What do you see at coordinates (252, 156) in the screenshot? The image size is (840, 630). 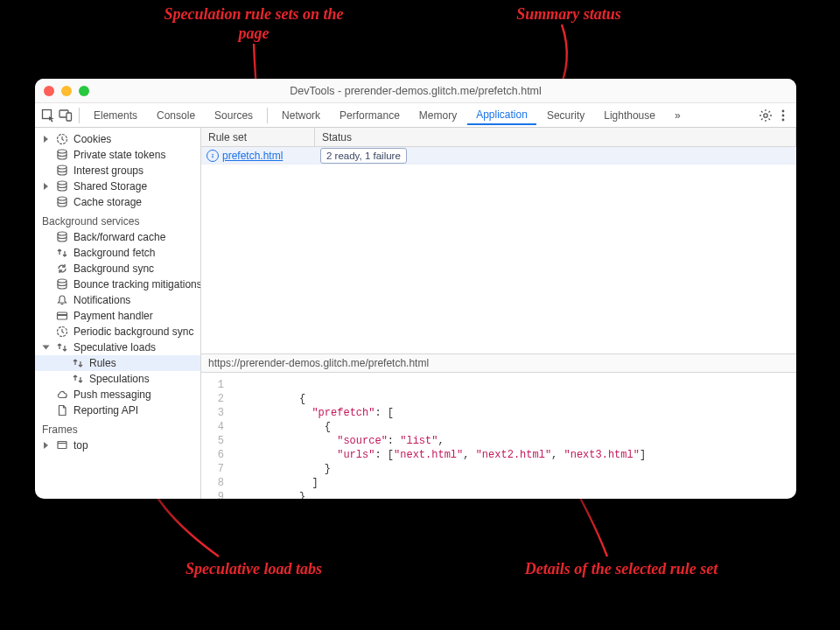 I see `ruleset-name: prefetch.html` at bounding box center [252, 156].